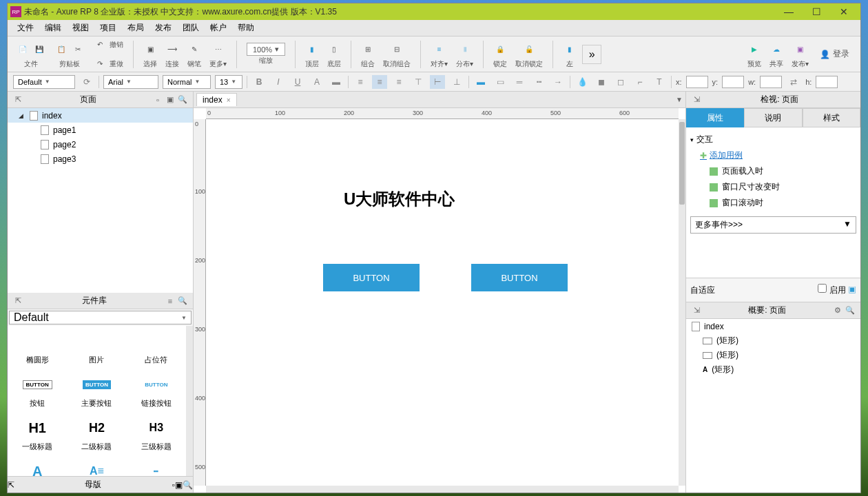 The height and width of the screenshot is (496, 868). Describe the element at coordinates (101, 130) in the screenshot. I see `page-row: page1` at that location.